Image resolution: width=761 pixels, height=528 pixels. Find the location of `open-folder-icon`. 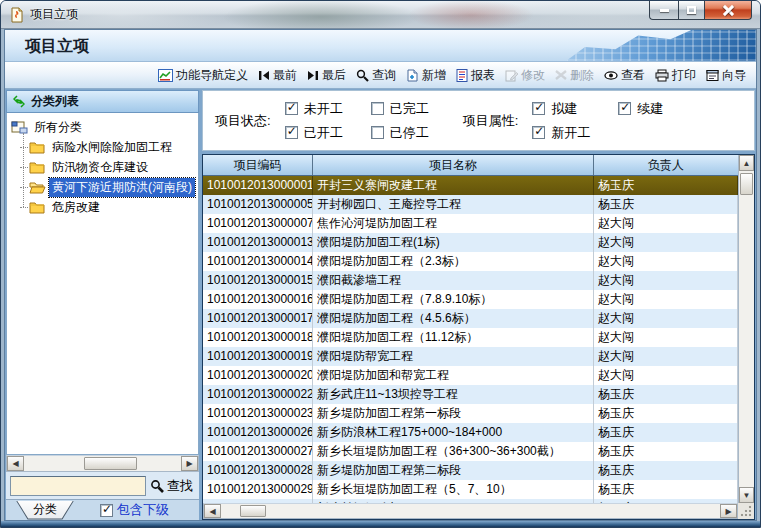

open-folder-icon is located at coordinates (38, 187).